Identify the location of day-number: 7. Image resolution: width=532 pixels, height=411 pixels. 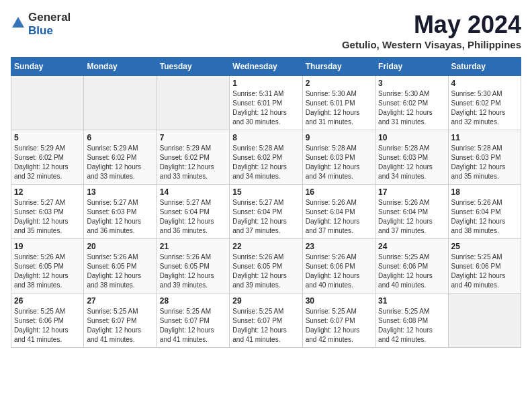
(193, 138).